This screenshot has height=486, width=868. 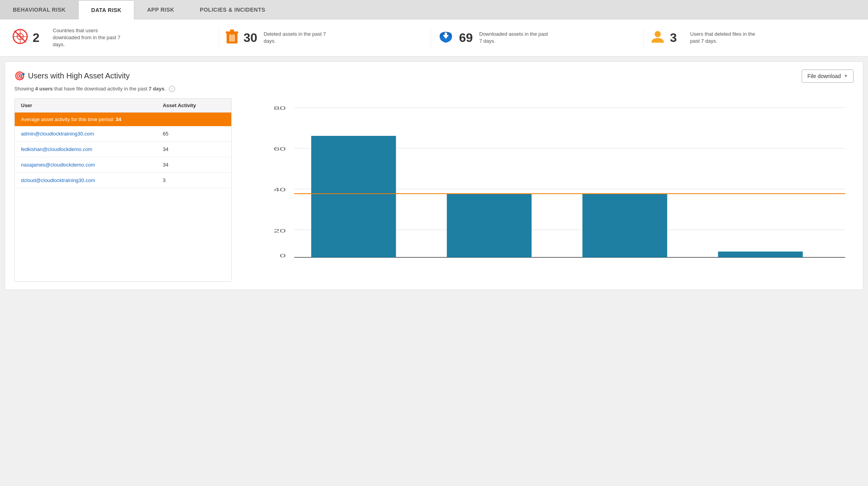 I want to click on user-link-2: fedkishan@cloudlockdemo.com, so click(x=57, y=149).